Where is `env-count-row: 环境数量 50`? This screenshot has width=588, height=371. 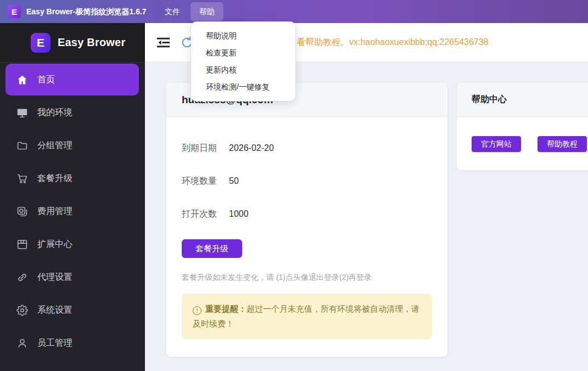
env-count-row: 环境数量 50 is located at coordinates (307, 181).